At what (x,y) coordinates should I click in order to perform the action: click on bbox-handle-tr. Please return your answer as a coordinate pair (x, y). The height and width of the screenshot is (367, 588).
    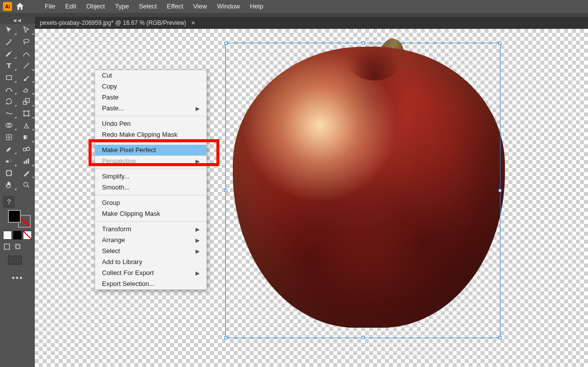
    Looking at the image, I should click on (500, 43).